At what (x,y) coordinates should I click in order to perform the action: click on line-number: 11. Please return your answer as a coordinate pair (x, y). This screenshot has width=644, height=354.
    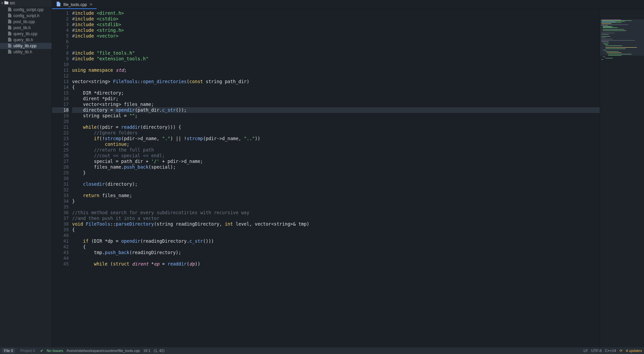
    Looking at the image, I should click on (60, 70).